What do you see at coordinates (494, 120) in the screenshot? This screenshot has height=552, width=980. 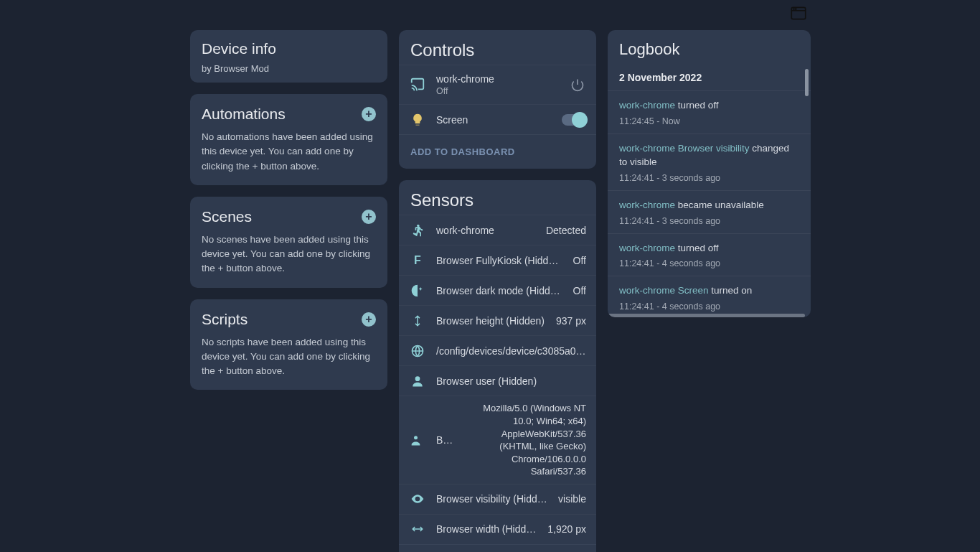 I see `control-screen-label: Screen` at bounding box center [494, 120].